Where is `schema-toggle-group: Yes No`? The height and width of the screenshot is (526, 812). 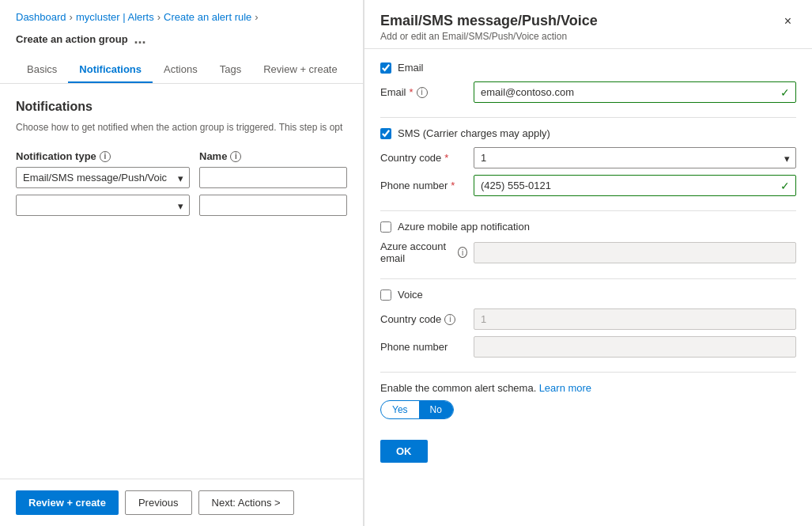
schema-toggle-group: Yes No is located at coordinates (417, 410).